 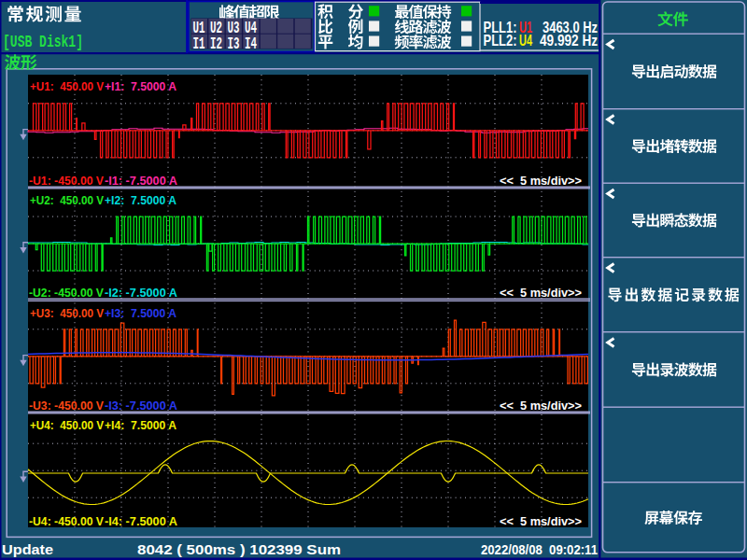 I want to click on svg-text: 49.992 Hz, so click(x=569, y=40).